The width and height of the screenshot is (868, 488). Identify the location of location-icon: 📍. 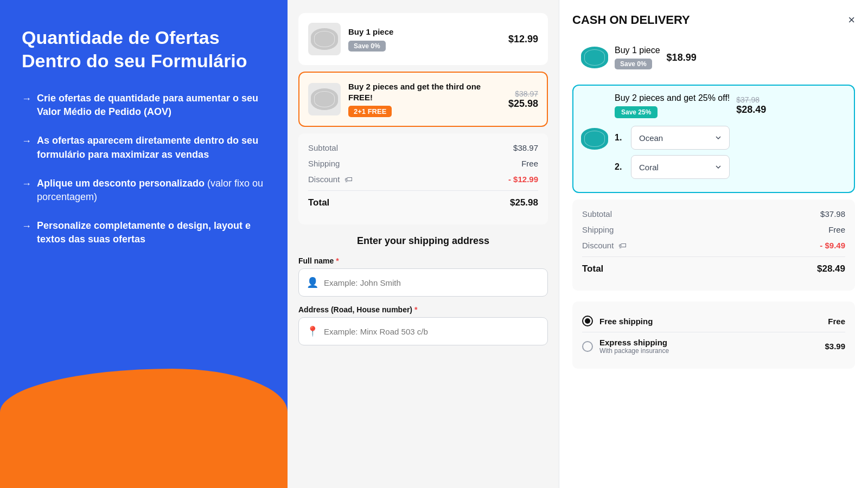
(312, 331).